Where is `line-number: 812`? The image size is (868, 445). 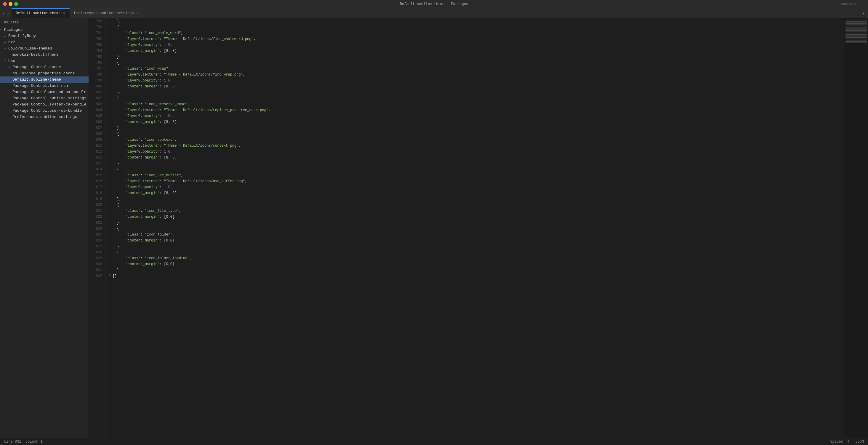 line-number: 812 is located at coordinates (97, 158).